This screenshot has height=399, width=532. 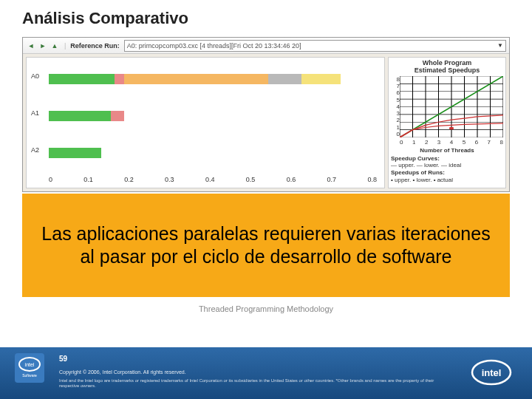 I want to click on legend-line2: • upper. • lower. • actual, so click(x=422, y=180).